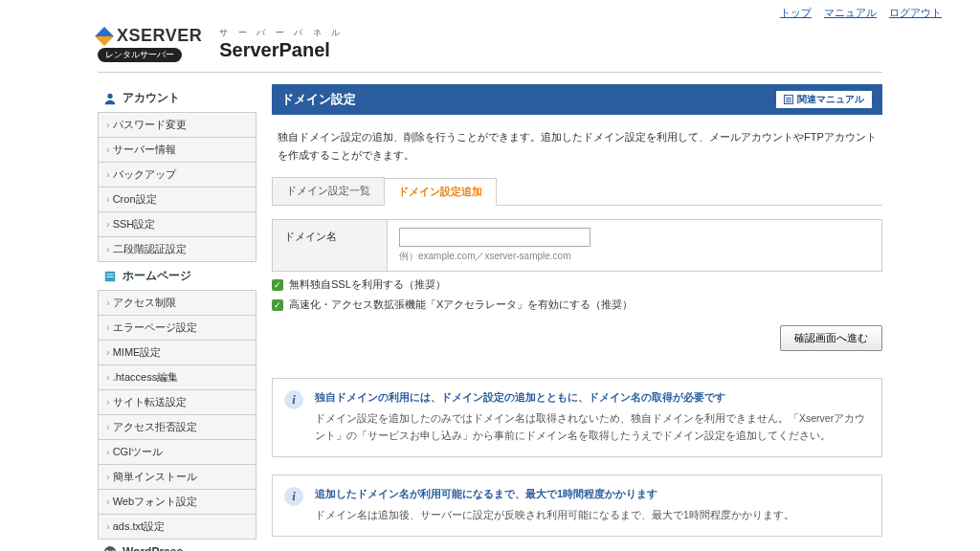  What do you see at coordinates (281, 33) in the screenshot?
I see `panel-kana: サ ー バ ー パ ネ ル` at bounding box center [281, 33].